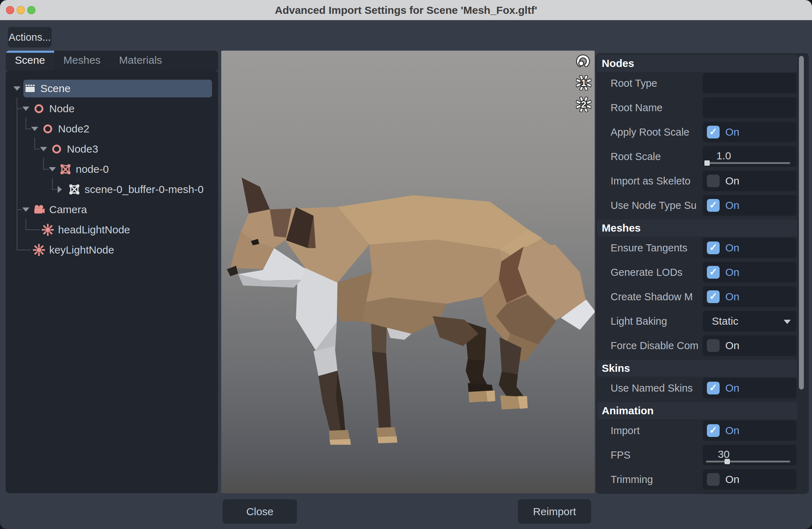  I want to click on tree-item-keylightnode: keyLightNode, so click(112, 250).